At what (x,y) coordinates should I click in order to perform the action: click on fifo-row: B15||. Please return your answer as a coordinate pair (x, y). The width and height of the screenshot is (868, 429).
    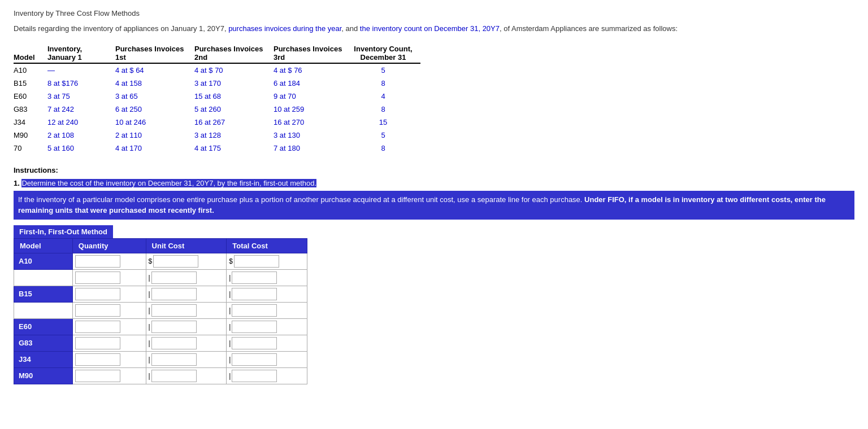
    Looking at the image, I should click on (160, 294).